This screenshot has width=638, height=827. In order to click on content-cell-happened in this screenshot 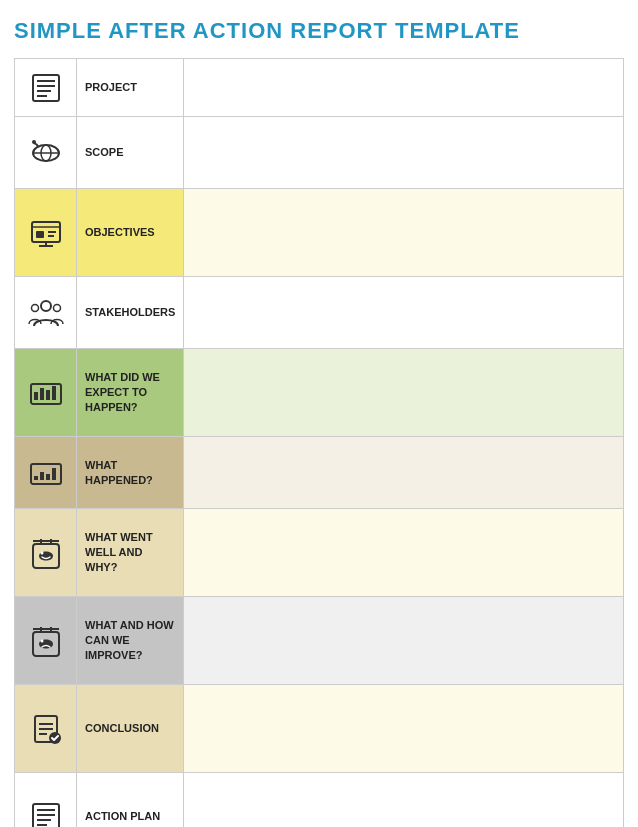, I will do `click(404, 473)`.